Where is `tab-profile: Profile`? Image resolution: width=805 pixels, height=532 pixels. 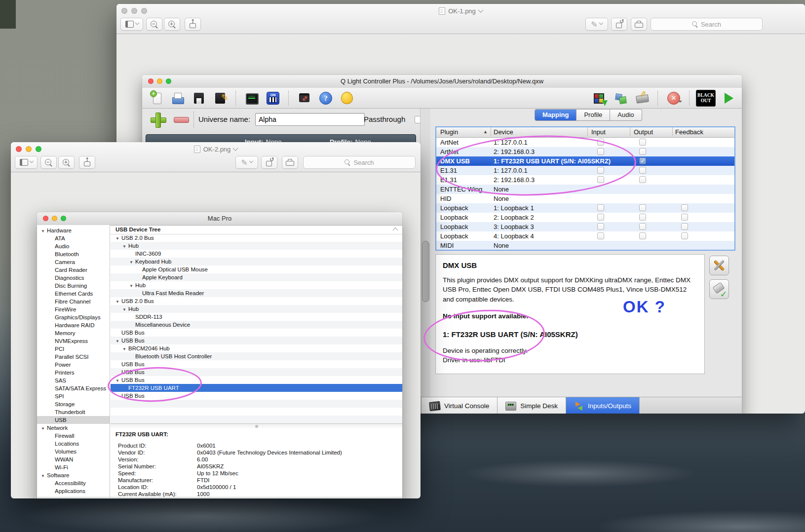 tab-profile: Profile is located at coordinates (593, 115).